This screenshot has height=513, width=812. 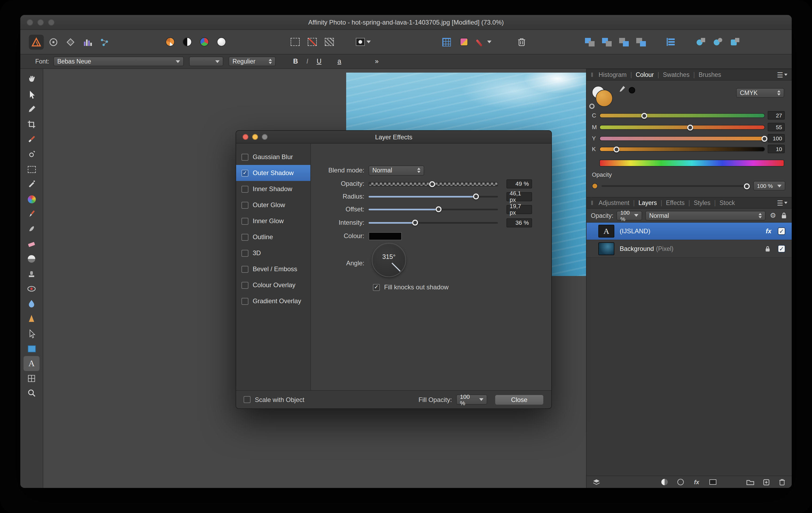 I want to click on alignment-button, so click(x=671, y=42).